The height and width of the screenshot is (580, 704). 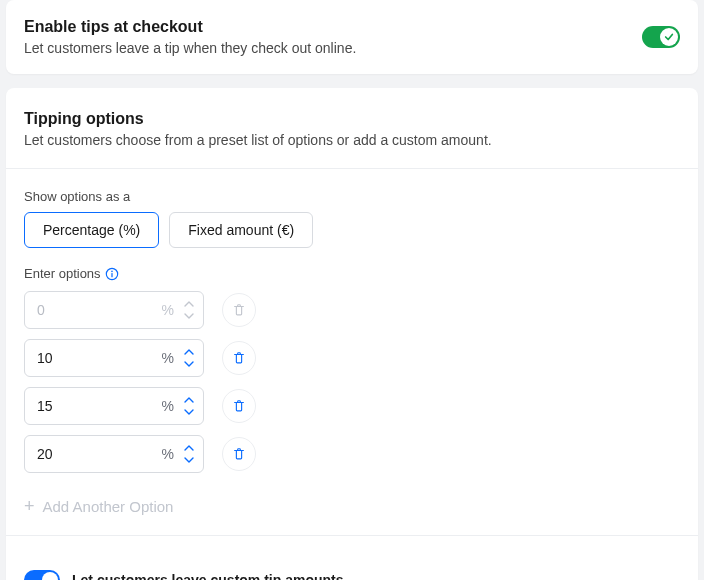 What do you see at coordinates (62, 274) in the screenshot?
I see `enter-options-label-text: Enter options` at bounding box center [62, 274].